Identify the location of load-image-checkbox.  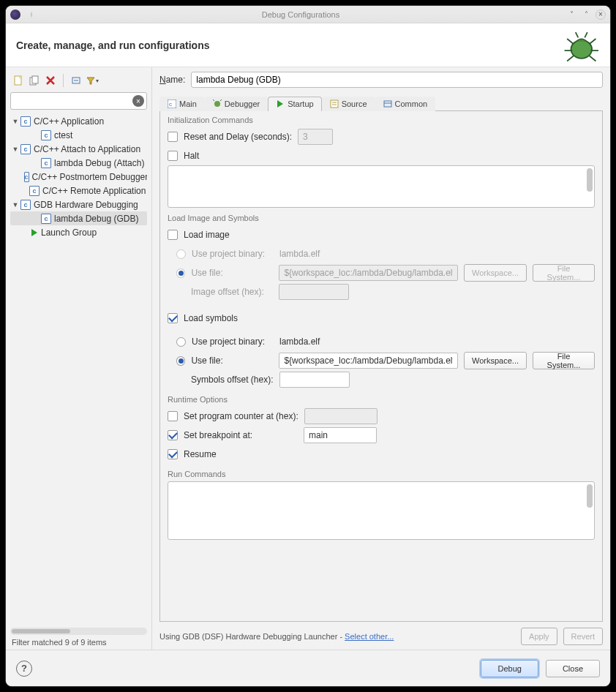
(173, 235).